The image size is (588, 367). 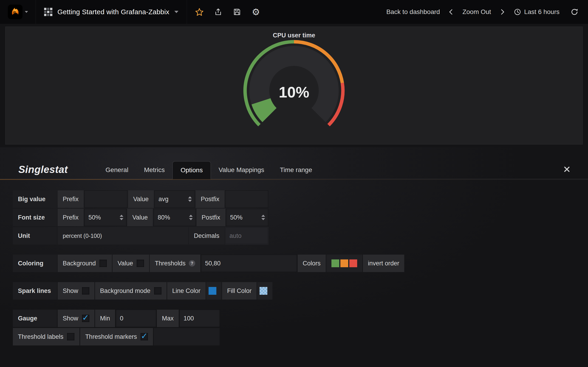 What do you see at coordinates (227, 12) in the screenshot?
I see `navbar-actions: ⚙` at bounding box center [227, 12].